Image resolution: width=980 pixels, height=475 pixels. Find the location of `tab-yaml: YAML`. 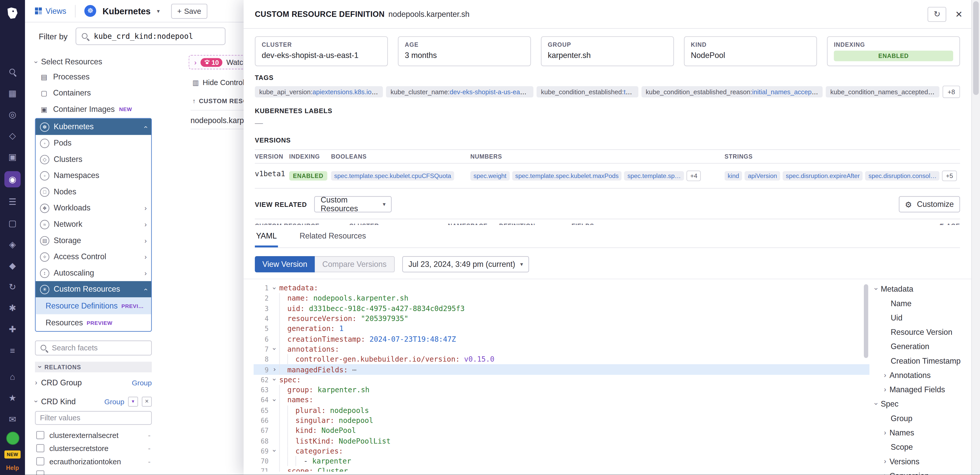

tab-yaml: YAML is located at coordinates (266, 237).